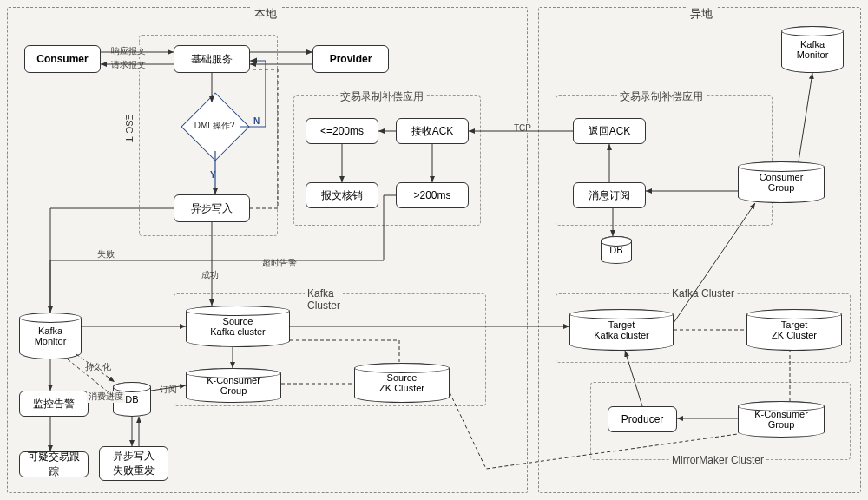  Describe the element at coordinates (54, 404) in the screenshot. I see `monitor-alert-box: 监控告警` at that location.